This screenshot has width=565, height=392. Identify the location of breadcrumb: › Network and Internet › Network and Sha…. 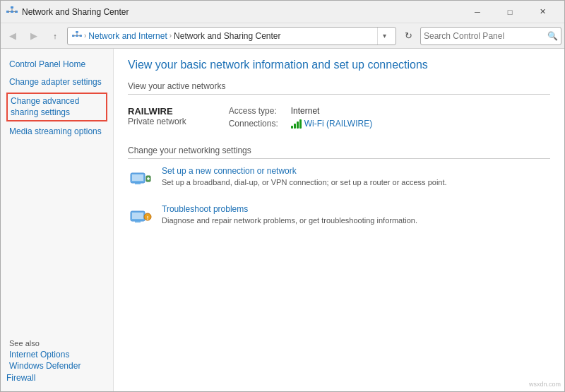
(223, 36).